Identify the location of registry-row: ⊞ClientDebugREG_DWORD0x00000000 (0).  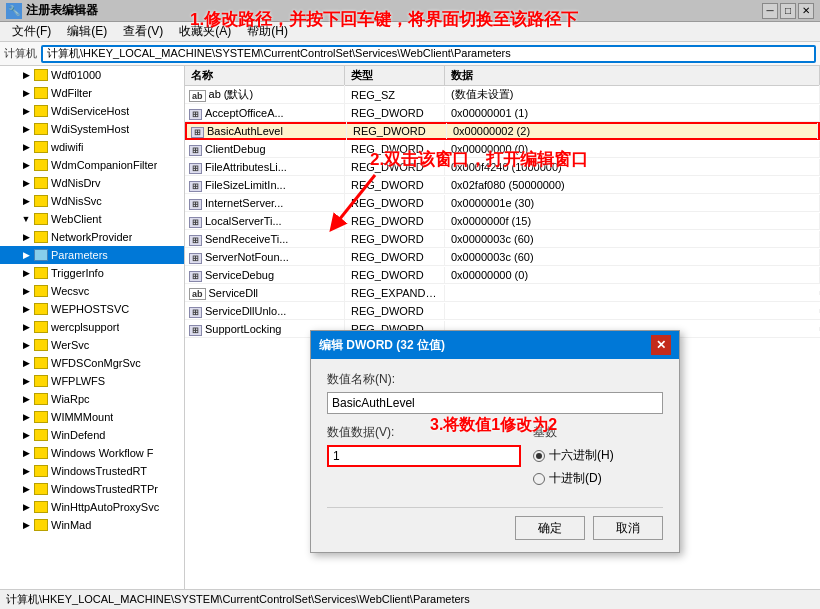
(502, 149).